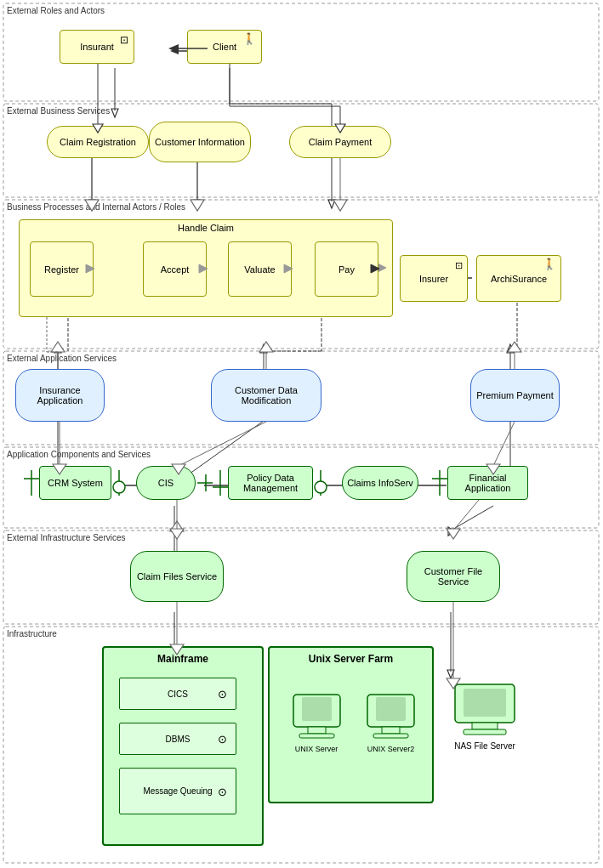 The height and width of the screenshot is (868, 603). I want to click on handle-claim-label: Handle Claim, so click(206, 228).